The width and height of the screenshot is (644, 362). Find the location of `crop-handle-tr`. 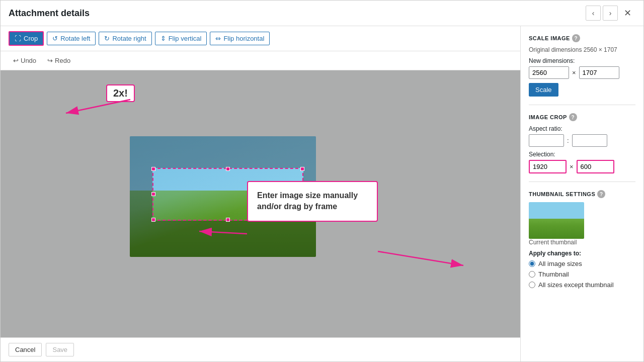

crop-handle-tr is located at coordinates (302, 169).